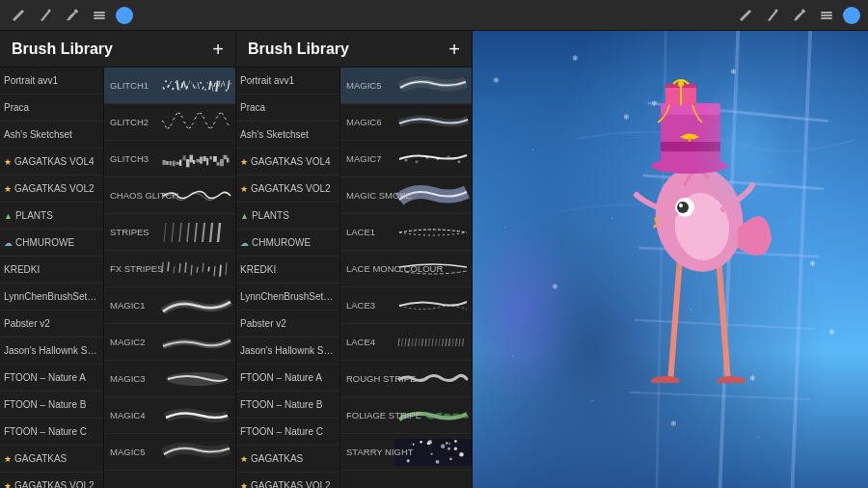  I want to click on brush-item: CHAOS GLITCH, so click(170, 196).